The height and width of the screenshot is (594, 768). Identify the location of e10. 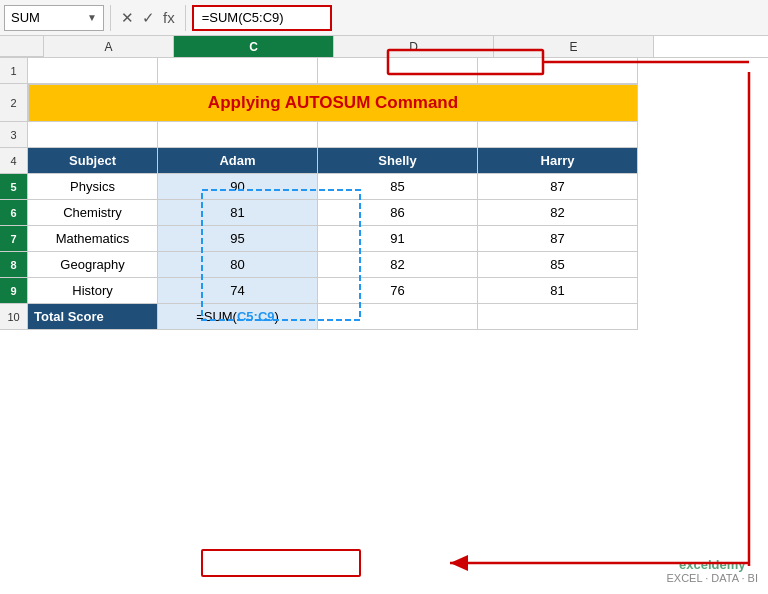
(558, 317).